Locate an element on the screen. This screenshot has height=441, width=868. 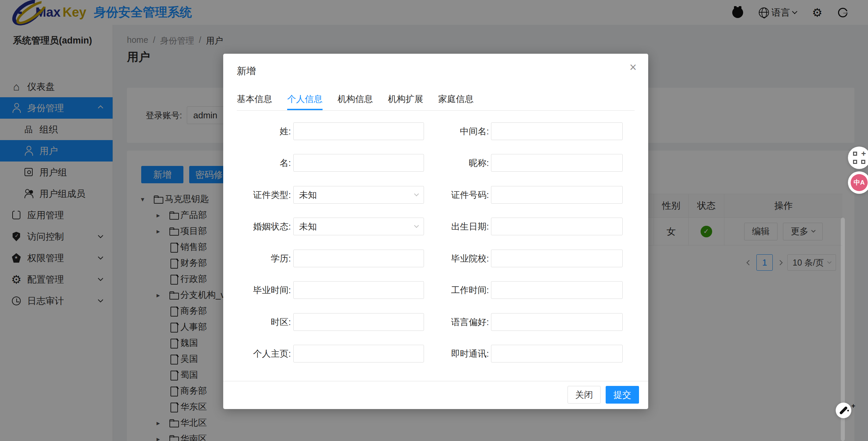
tab-org-extension: 机构扩展 is located at coordinates (406, 100).